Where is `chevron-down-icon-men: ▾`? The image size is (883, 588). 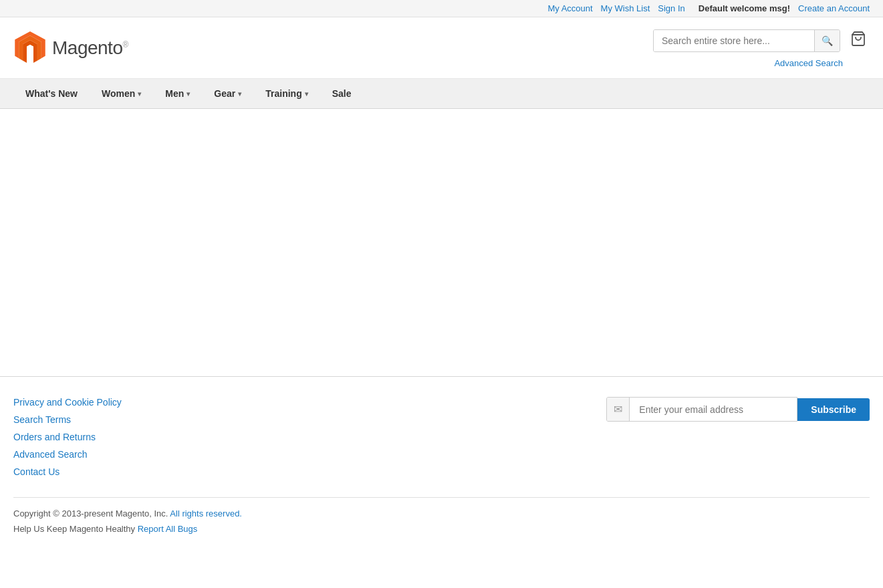
chevron-down-icon-men: ▾ is located at coordinates (188, 94).